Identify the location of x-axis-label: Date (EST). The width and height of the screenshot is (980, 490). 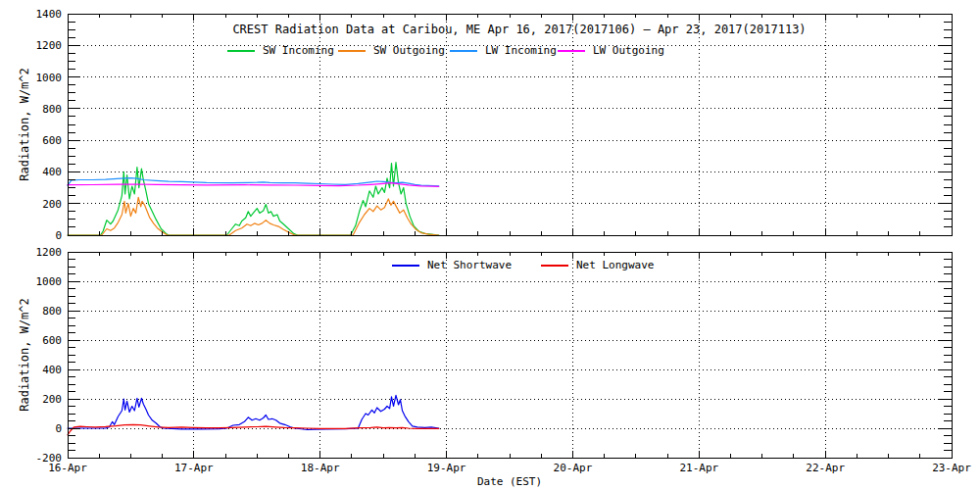
(510, 482).